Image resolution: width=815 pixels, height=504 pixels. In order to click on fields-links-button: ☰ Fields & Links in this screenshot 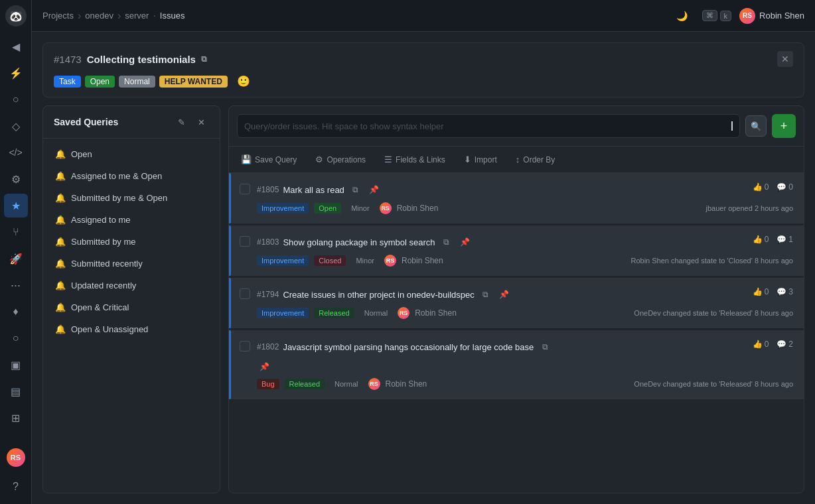, I will do `click(415, 159)`.